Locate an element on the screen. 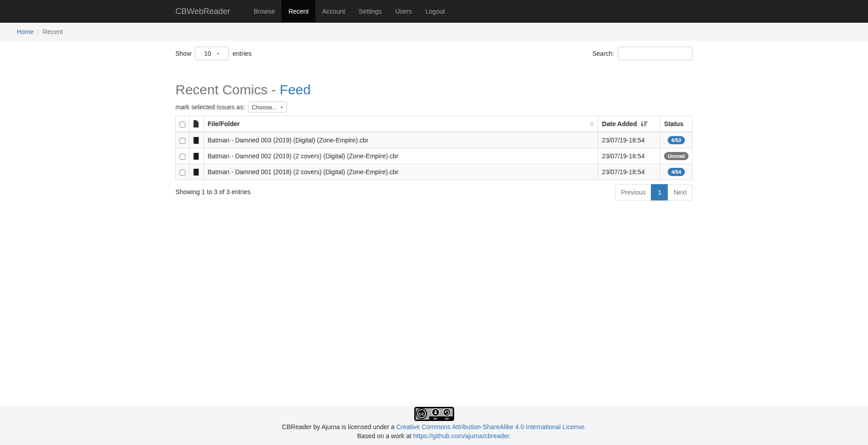 This screenshot has height=445, width=868. status-badge: 4/54 is located at coordinates (676, 172).